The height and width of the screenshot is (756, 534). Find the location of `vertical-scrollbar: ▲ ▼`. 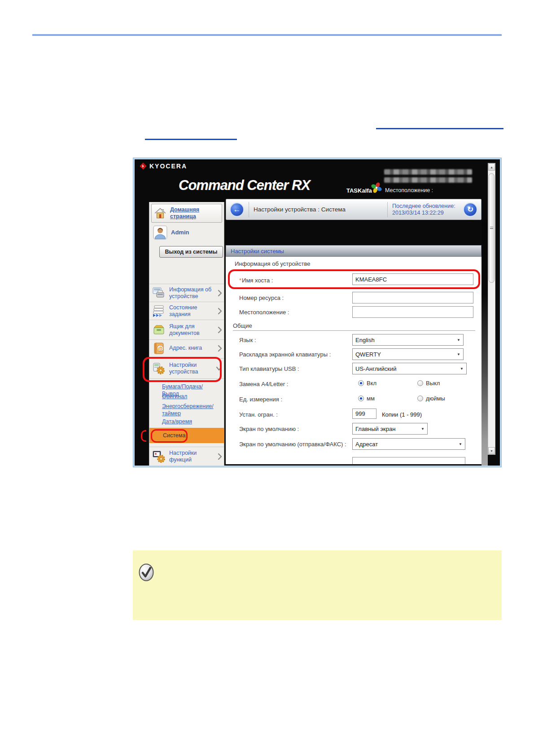

vertical-scrollbar: ▲ ▼ is located at coordinates (492, 309).